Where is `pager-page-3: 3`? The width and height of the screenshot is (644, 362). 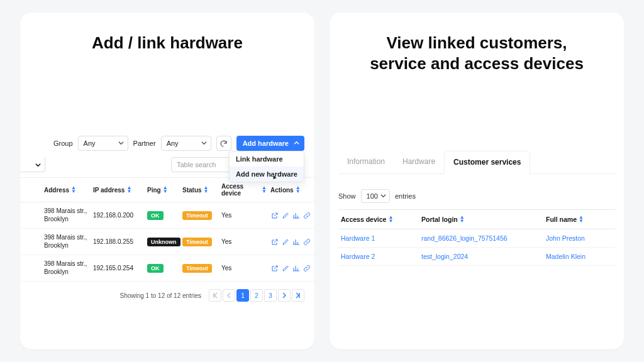
pager-page-3: 3 is located at coordinates (270, 295).